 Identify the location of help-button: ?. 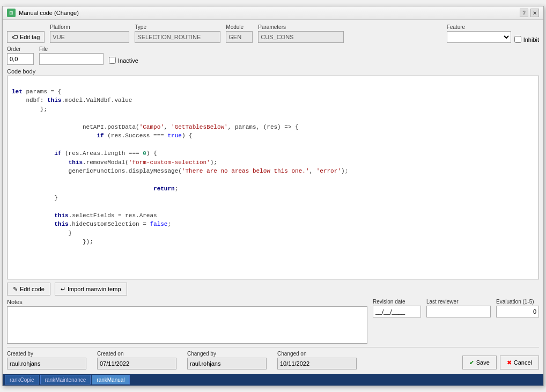
(524, 13).